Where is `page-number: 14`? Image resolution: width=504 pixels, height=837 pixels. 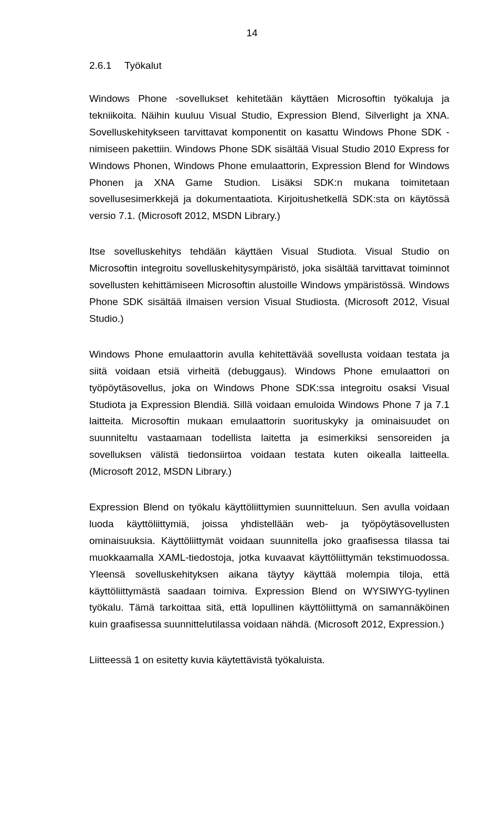
page-number: 14 is located at coordinates (252, 33).